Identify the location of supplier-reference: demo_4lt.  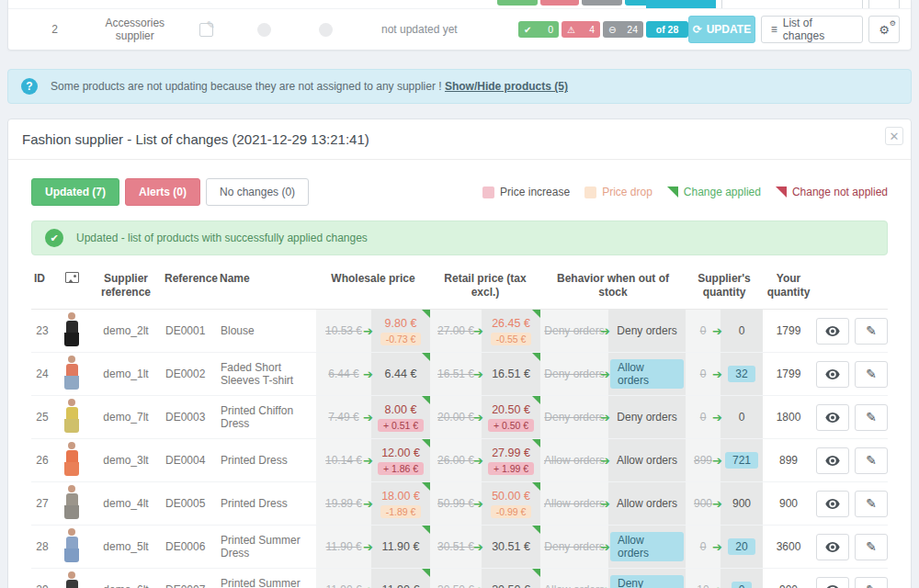
(126, 503).